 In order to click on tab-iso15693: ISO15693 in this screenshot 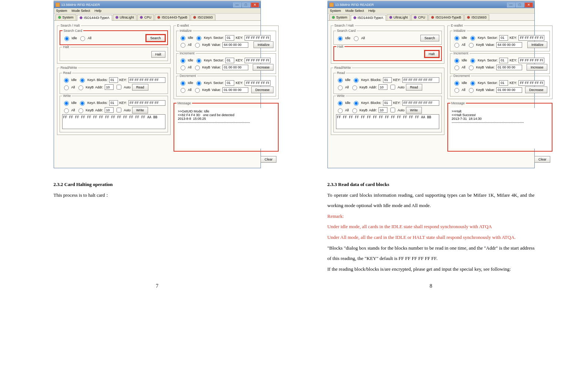, I will do `click(477, 17)`.